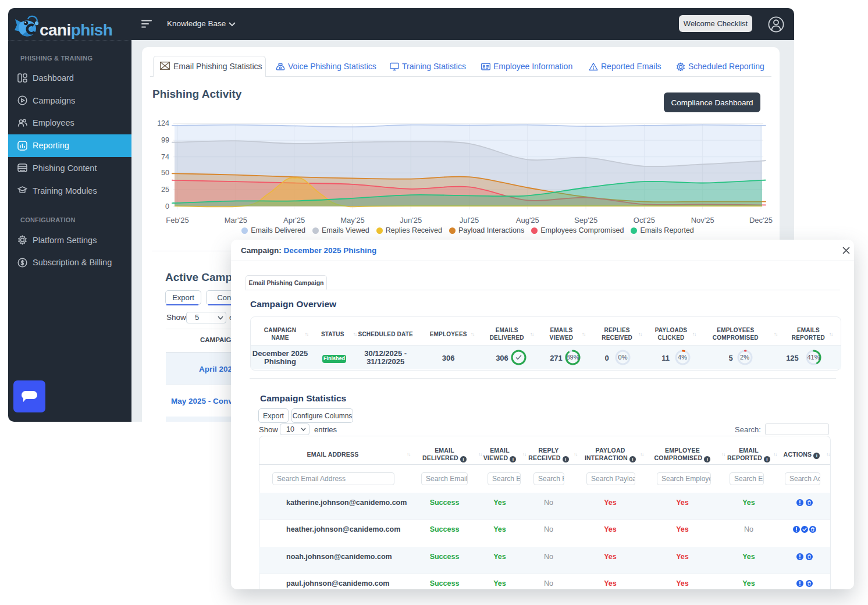  What do you see at coordinates (761, 220) in the screenshot?
I see `svg-text: Dec'25` at bounding box center [761, 220].